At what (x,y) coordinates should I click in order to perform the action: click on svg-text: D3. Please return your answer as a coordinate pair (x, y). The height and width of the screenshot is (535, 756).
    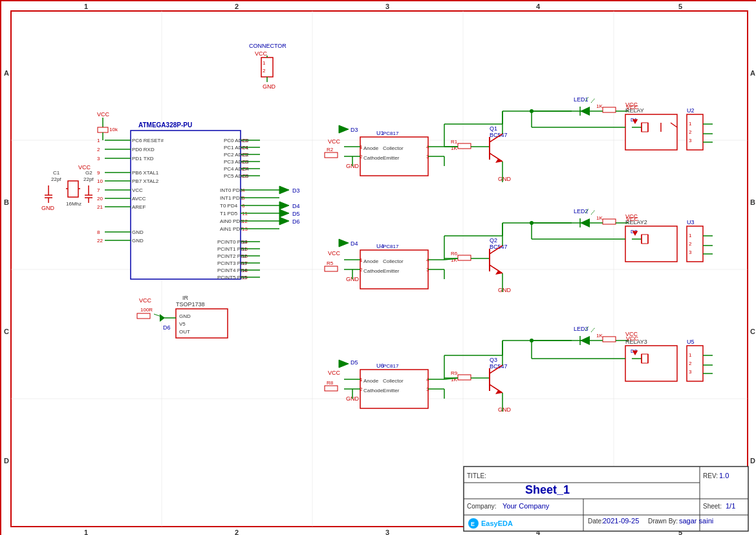
    Looking at the image, I should click on (354, 130).